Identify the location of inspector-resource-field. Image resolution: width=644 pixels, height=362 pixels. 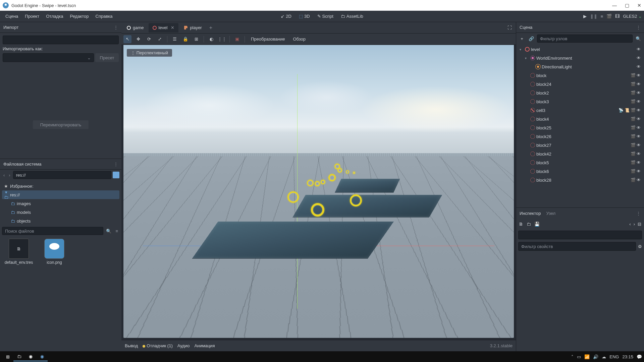
(580, 235).